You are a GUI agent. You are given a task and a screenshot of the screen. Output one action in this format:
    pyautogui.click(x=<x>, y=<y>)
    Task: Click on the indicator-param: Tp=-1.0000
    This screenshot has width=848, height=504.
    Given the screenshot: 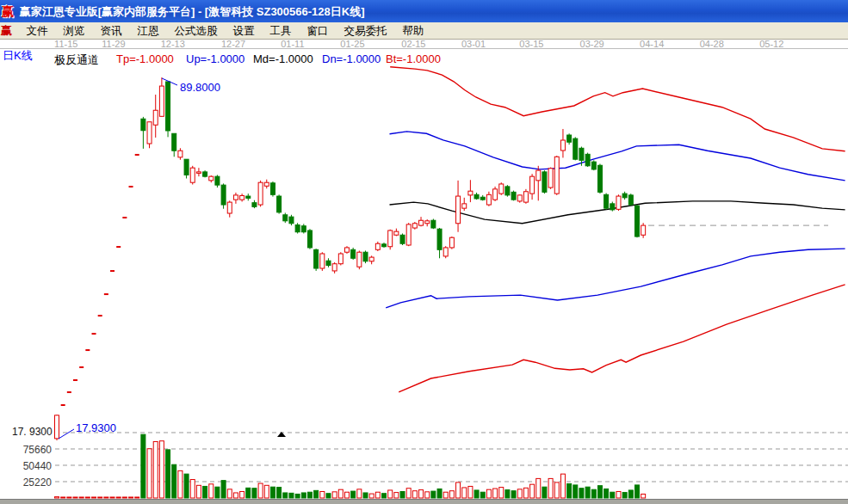 What is the action you would take?
    pyautogui.click(x=145, y=58)
    